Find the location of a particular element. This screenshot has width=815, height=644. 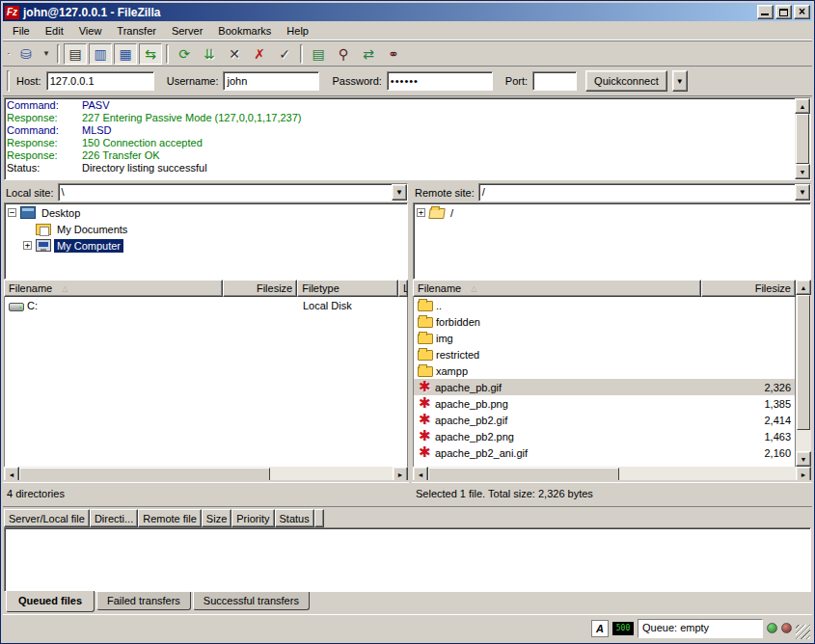

remote-site-combobox: / ▼ is located at coordinates (644, 193).